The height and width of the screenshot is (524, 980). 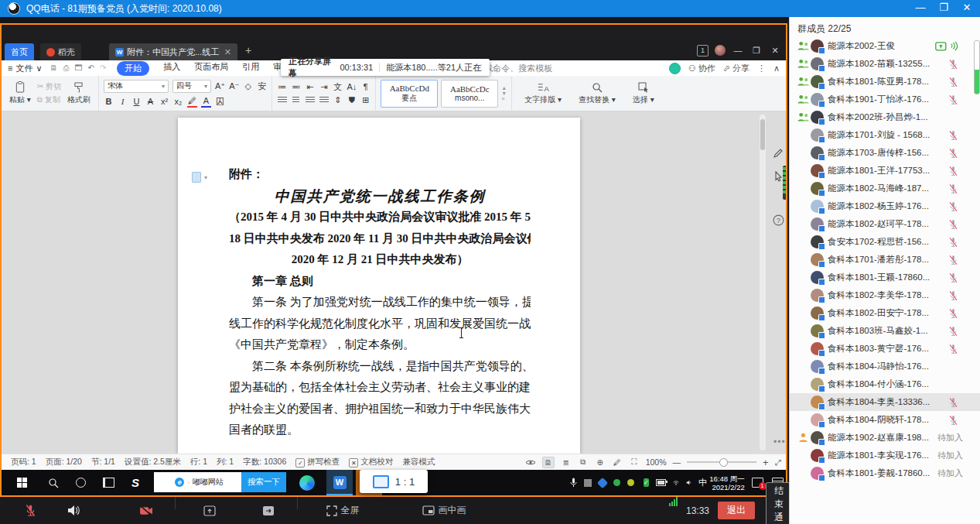 I want to click on menu-tab: 页面布局, so click(x=211, y=68).